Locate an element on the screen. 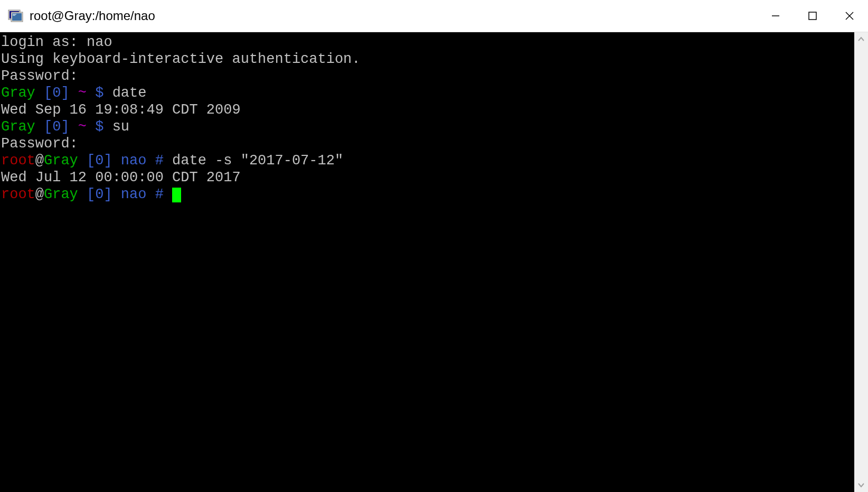 Image resolution: width=868 pixels, height=492 pixels. scrollbar is located at coordinates (861, 262).